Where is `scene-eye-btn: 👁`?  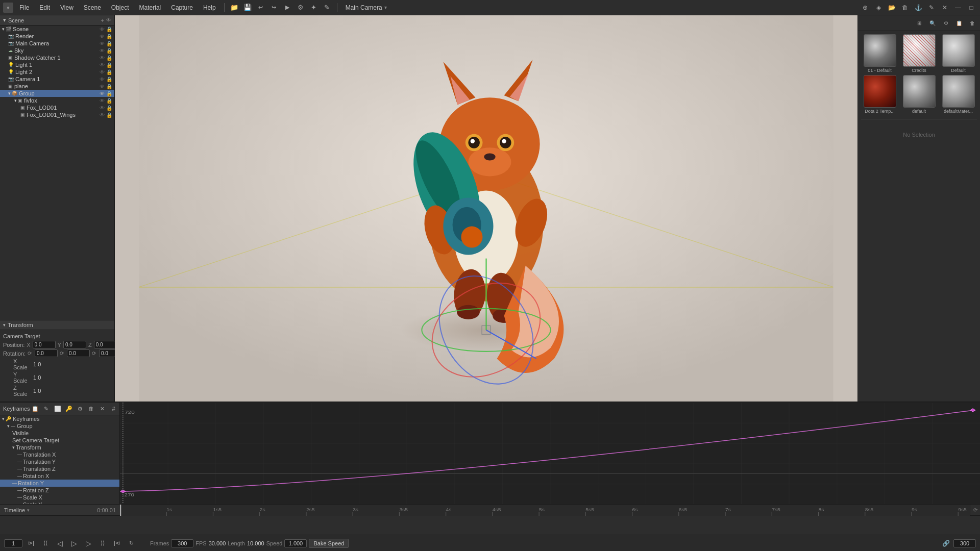
scene-eye-btn: 👁 is located at coordinates (109, 20).